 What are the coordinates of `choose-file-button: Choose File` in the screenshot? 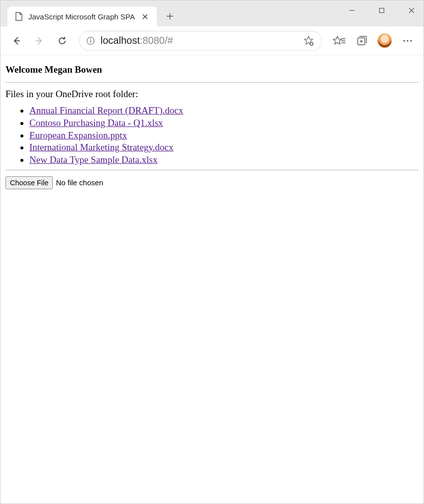 It's located at (29, 183).